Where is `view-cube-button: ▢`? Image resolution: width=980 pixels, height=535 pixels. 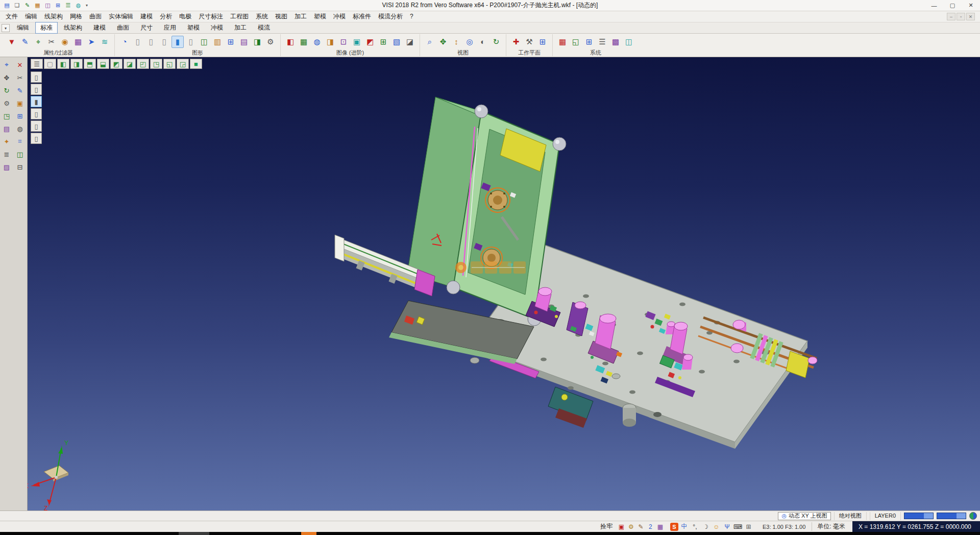 view-cube-button: ▢ is located at coordinates (50, 64).